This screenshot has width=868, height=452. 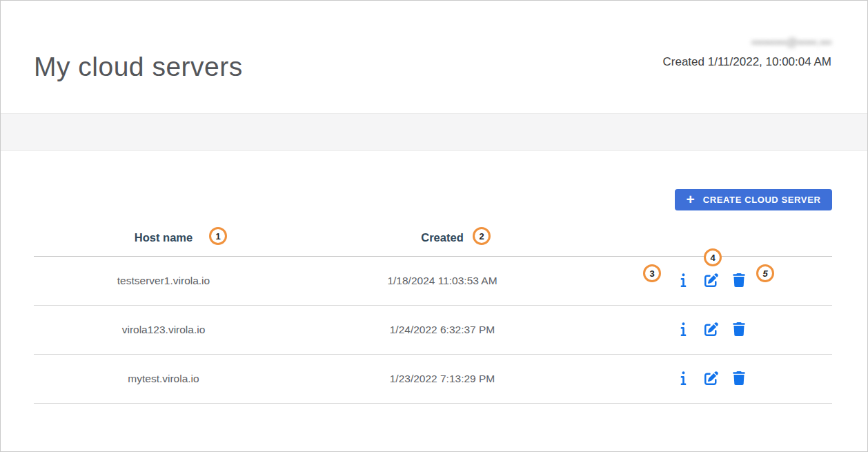 I want to click on host-name-cell: mytest.virola.io, so click(x=164, y=379).